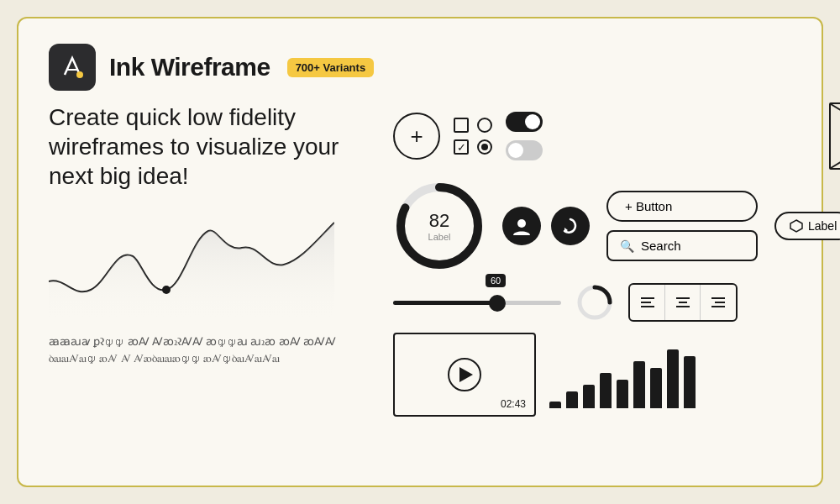 This screenshot has width=840, height=504. I want to click on variant-badge: 700+ Variants, so click(331, 67).